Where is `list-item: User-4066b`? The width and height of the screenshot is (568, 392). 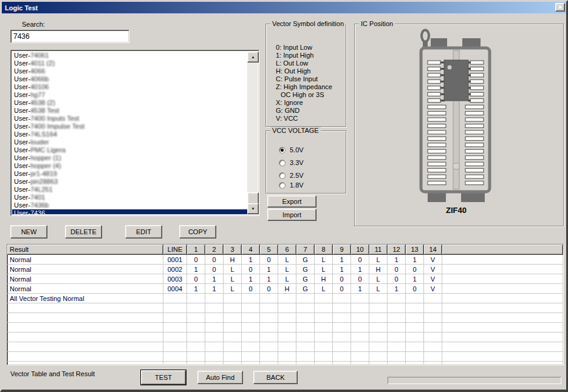 list-item: User-4066b is located at coordinates (130, 79).